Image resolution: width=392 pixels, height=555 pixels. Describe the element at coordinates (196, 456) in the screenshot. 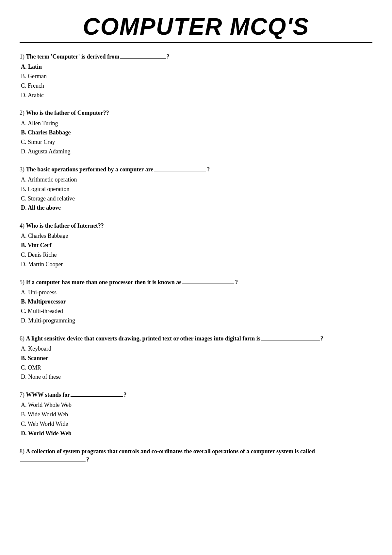

I see `question-8: 8) A collection of system programs that …` at that location.